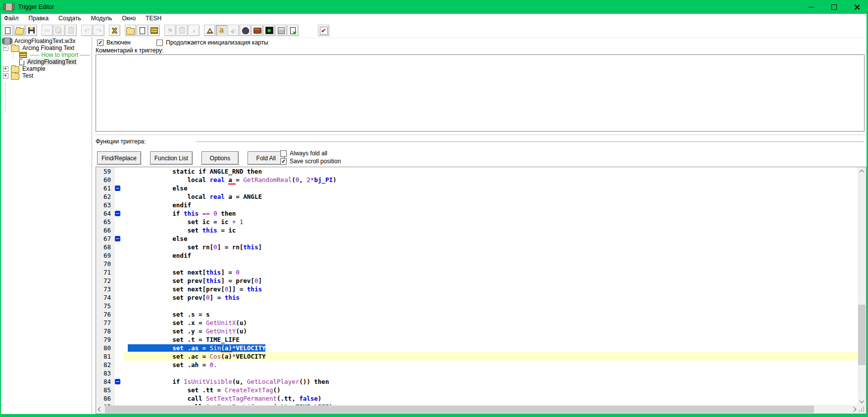  Describe the element at coordinates (862, 402) in the screenshot. I see `scroll-down-button` at that location.